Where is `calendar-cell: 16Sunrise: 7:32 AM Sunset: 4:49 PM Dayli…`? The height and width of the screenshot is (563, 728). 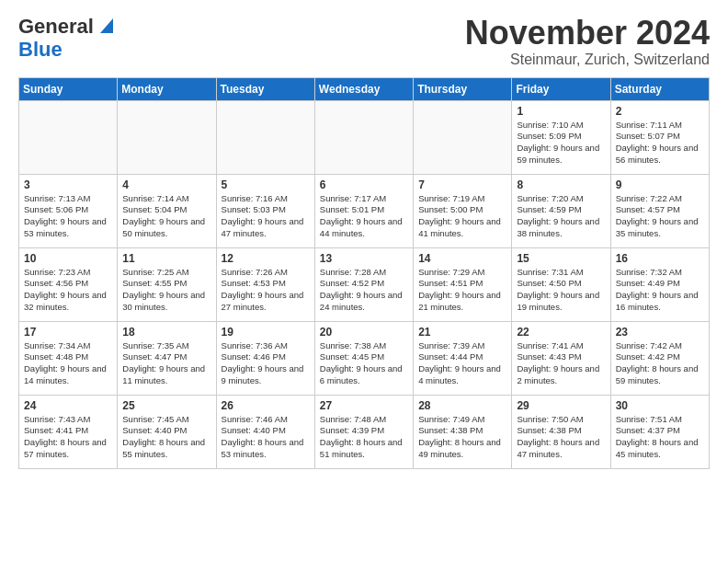 calendar-cell: 16Sunrise: 7:32 AM Sunset: 4:49 PM Dayli… is located at coordinates (660, 284).